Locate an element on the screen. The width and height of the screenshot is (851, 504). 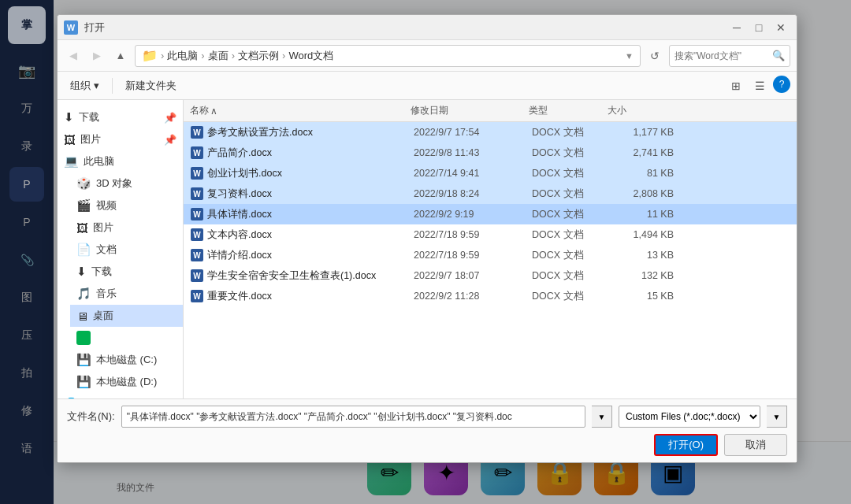
file-icon-2: W is located at coordinates (197, 173).